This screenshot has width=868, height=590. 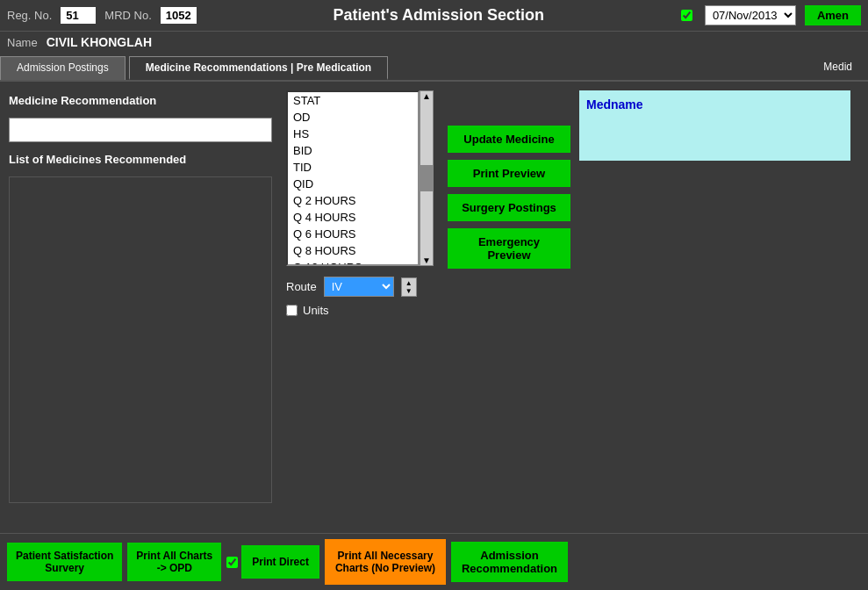 What do you see at coordinates (140, 100) in the screenshot?
I see `medicine-recommendation-label: Medicine Recommendation` at bounding box center [140, 100].